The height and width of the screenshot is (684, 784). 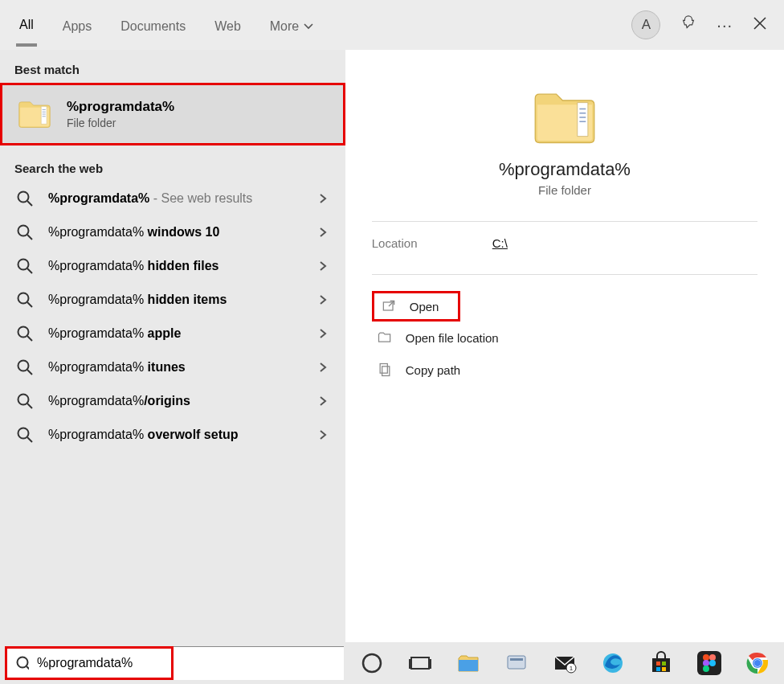 What do you see at coordinates (100, 663) in the screenshot?
I see `search-input` at bounding box center [100, 663].